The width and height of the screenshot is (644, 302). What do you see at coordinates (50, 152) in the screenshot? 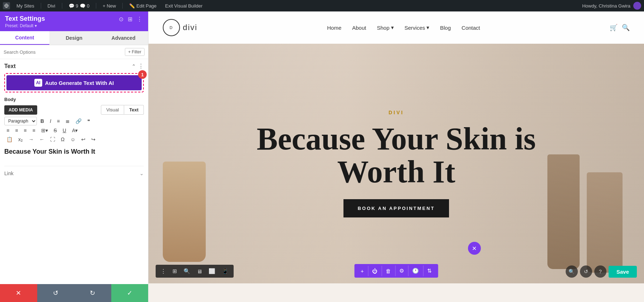
I see `editor-text: Because Your Skin is Worth It` at bounding box center [50, 152].